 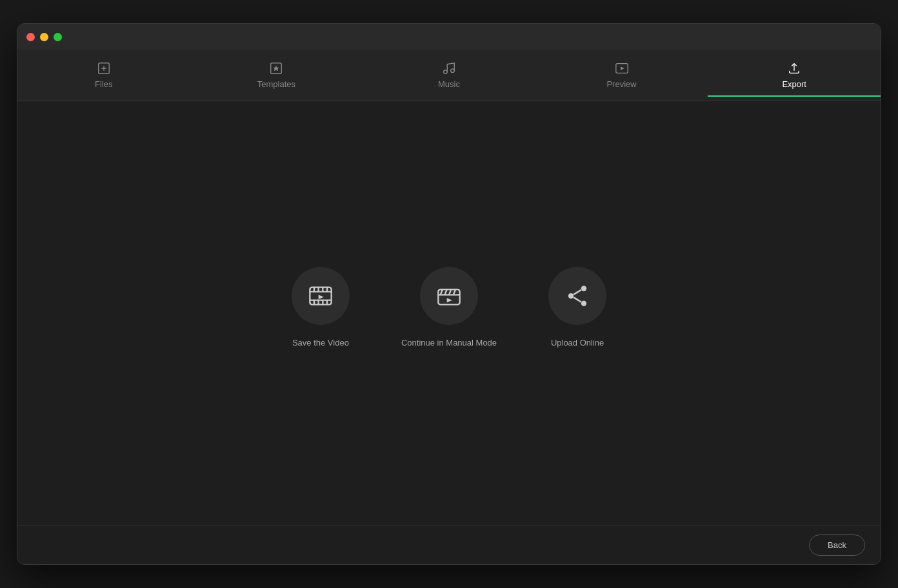 What do you see at coordinates (449, 343) in the screenshot?
I see `manual-mode-label: Continue in Manual Mode` at bounding box center [449, 343].